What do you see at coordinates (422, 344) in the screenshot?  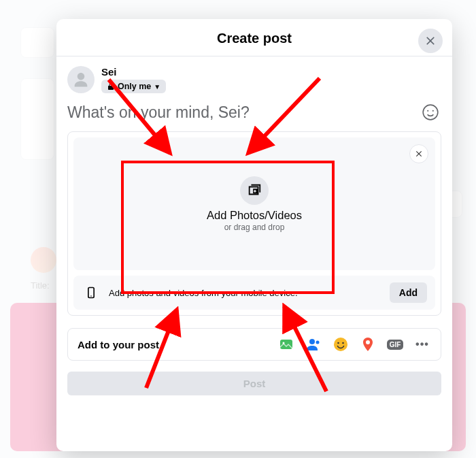 I see `more-icon: •••` at bounding box center [422, 344].